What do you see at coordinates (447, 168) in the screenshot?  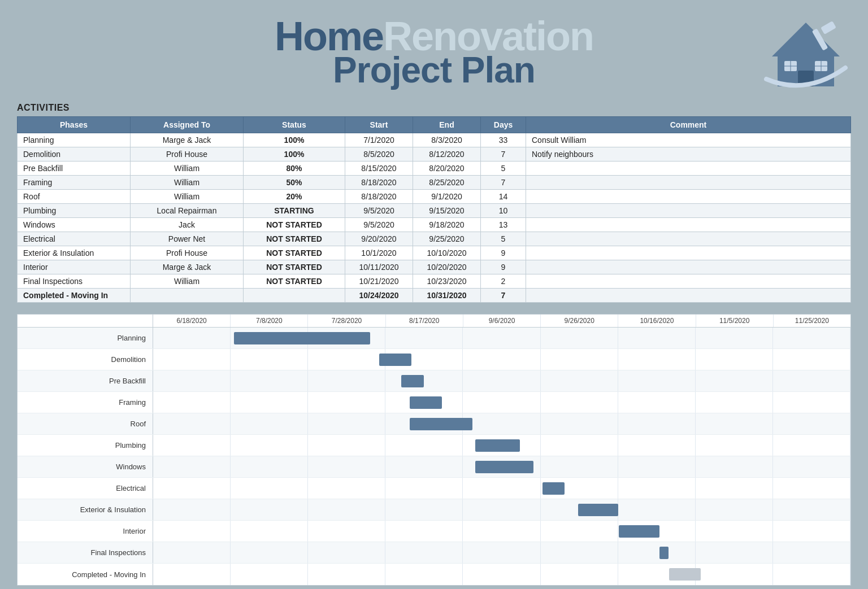 I see `cell-end: 8/20/2020` at bounding box center [447, 168].